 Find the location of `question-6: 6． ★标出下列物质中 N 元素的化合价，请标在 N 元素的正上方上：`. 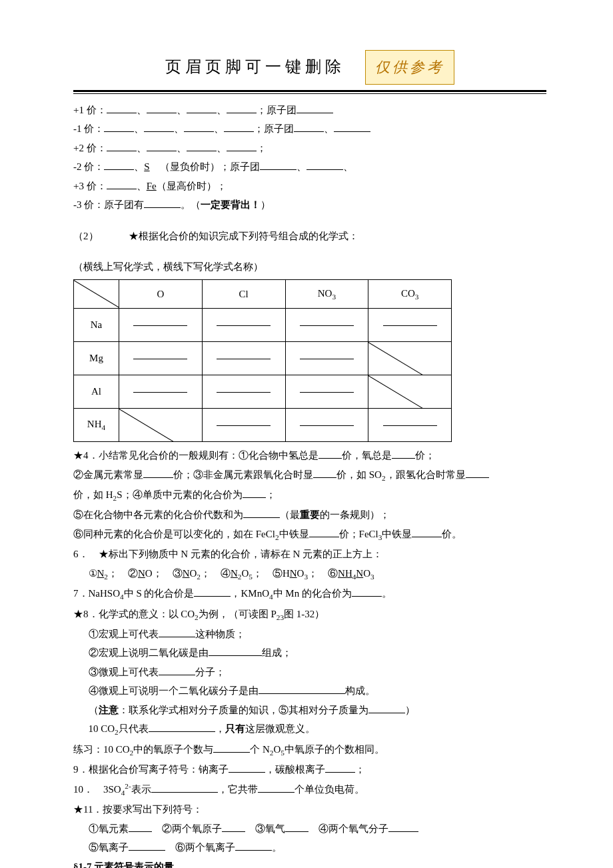

question-6: 6． ★标出下列物质中 N 元素的化合价，请标在 N 元素的正上方上： is located at coordinates (310, 555).